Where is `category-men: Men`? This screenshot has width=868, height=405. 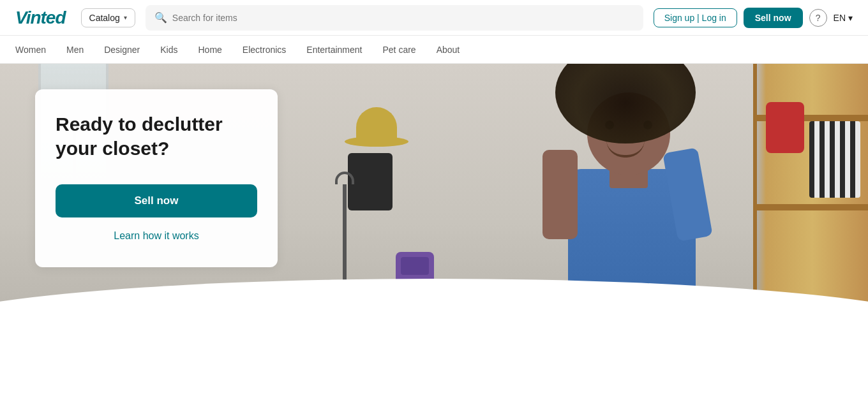 category-men: Men is located at coordinates (75, 50).